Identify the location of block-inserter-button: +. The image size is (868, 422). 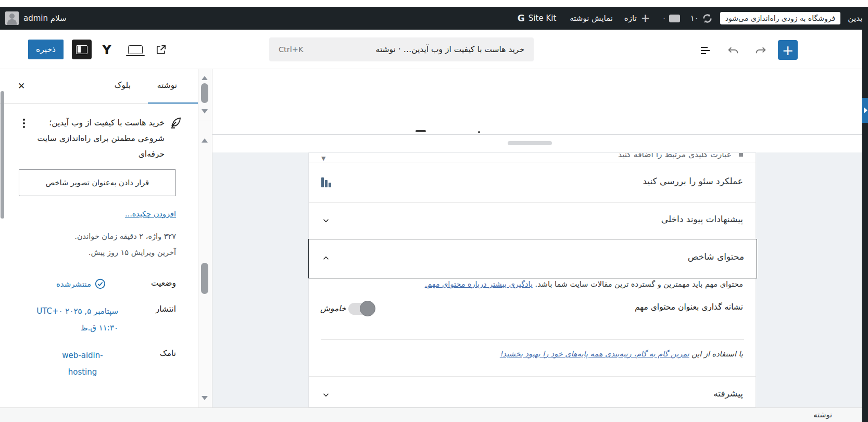
(788, 50).